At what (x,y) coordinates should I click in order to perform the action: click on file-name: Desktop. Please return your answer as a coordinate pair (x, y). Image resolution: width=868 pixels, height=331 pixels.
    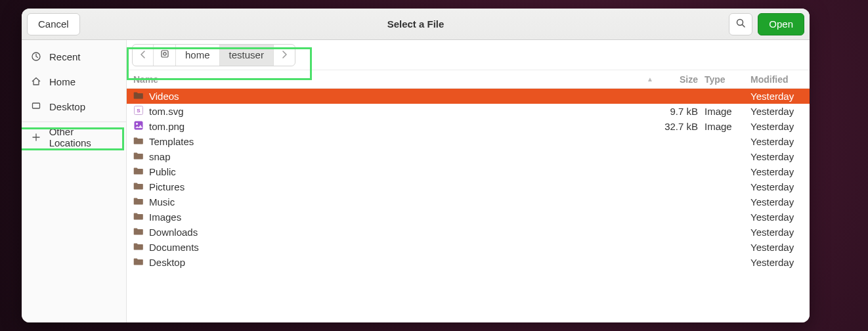
    Looking at the image, I should click on (167, 263).